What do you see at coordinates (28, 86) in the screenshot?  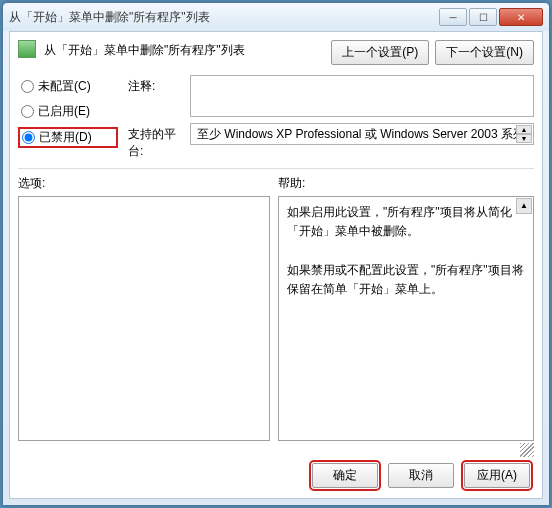 I see `radio-not-configured-input` at bounding box center [28, 86].